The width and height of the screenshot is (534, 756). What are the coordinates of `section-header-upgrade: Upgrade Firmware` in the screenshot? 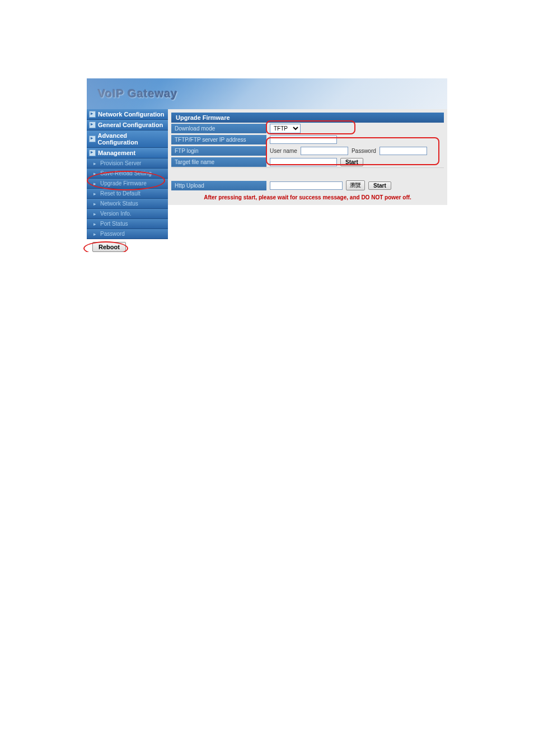 It's located at (308, 118).